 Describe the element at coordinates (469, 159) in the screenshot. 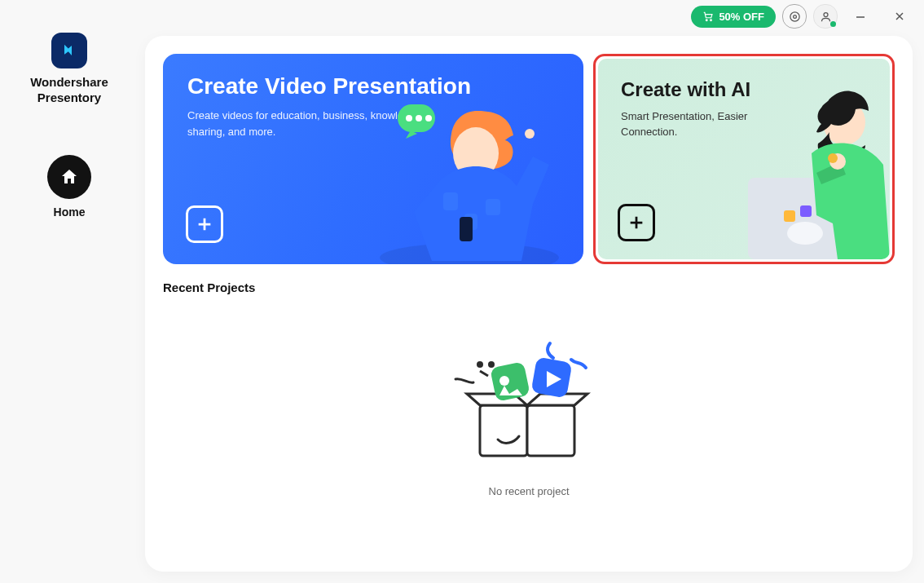

I see `person-illustration-icon` at that location.